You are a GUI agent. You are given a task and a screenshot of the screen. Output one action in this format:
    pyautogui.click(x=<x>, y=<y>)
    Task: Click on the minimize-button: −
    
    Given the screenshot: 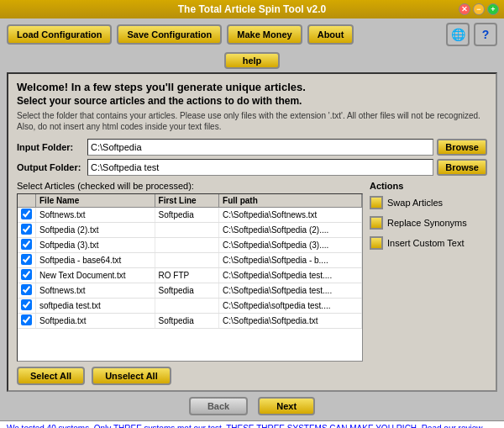 What is the action you would take?
    pyautogui.click(x=479, y=9)
    